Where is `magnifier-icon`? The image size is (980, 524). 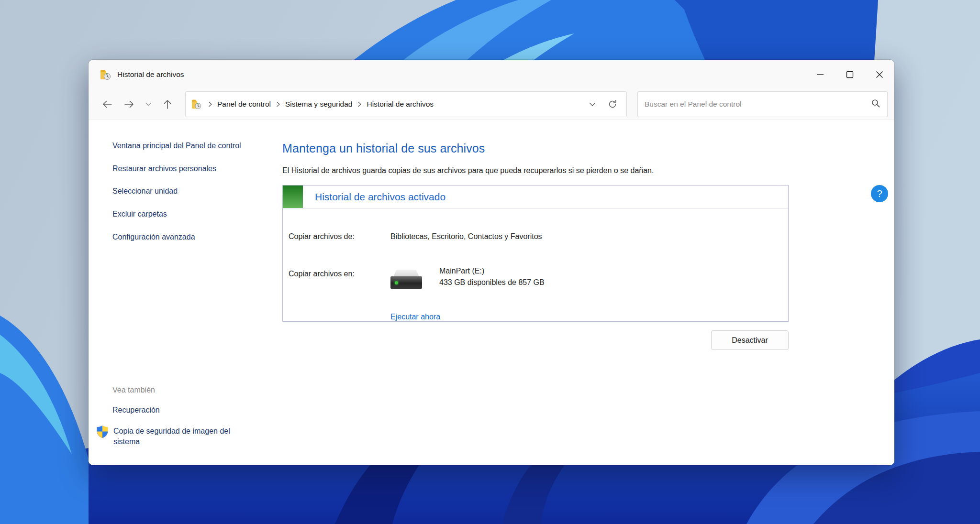
magnifier-icon is located at coordinates (876, 104).